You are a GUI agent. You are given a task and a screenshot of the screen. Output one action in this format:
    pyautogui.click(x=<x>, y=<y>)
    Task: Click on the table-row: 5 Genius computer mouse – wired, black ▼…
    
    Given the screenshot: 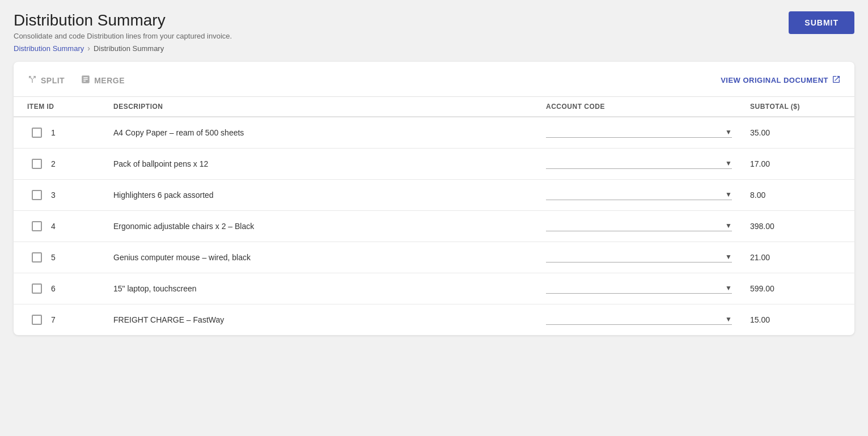 What is the action you would take?
    pyautogui.click(x=434, y=257)
    